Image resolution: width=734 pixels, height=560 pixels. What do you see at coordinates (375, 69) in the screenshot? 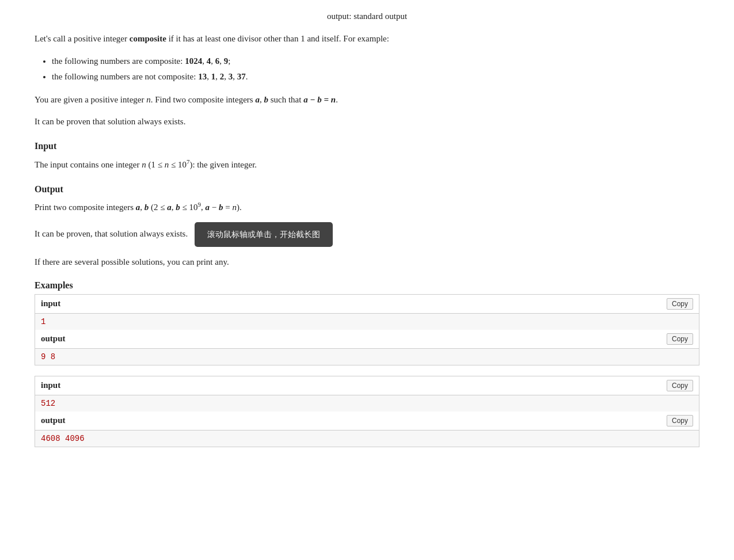
I see `bullet-list: the following numbers are composite: 102…` at bounding box center [375, 69].